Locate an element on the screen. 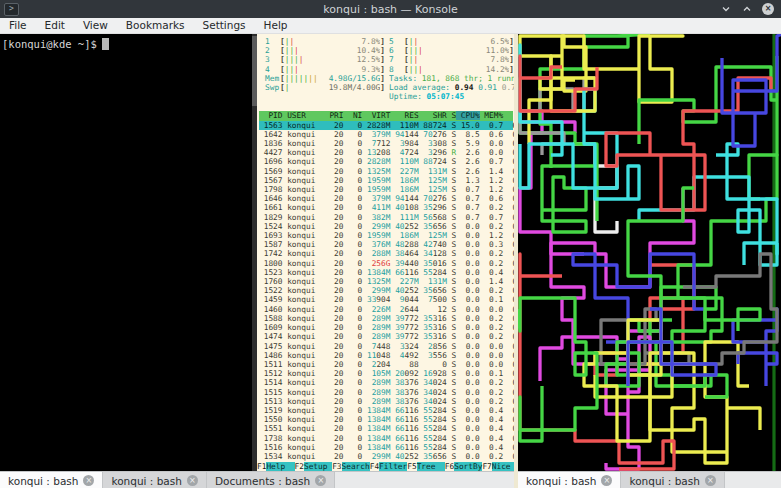  cpu-meter-value: 9.3% is located at coordinates (372, 70).